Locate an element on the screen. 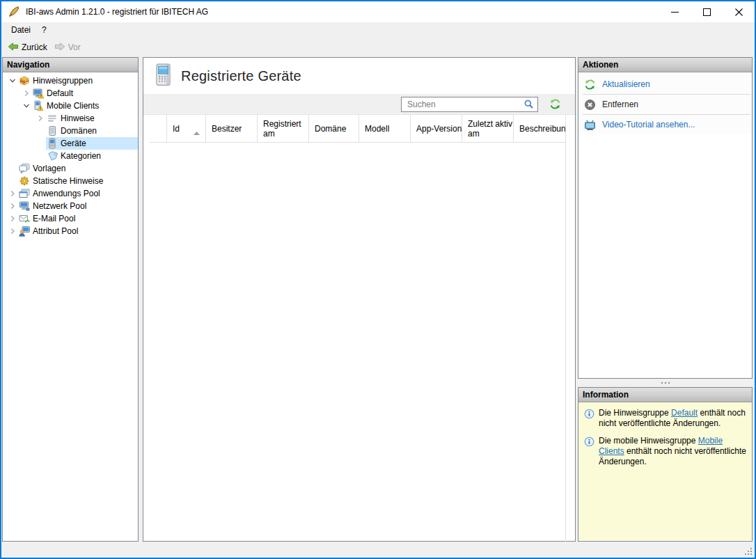 This screenshot has width=756, height=559. forward-button: Vor is located at coordinates (68, 47).